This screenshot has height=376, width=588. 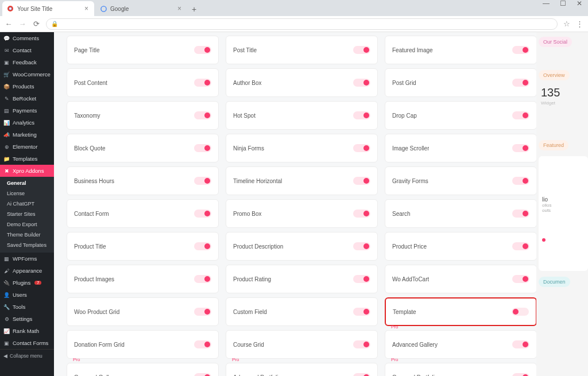 What do you see at coordinates (27, 193) in the screenshot?
I see `sidebar-subitem-license: License` at bounding box center [27, 193].